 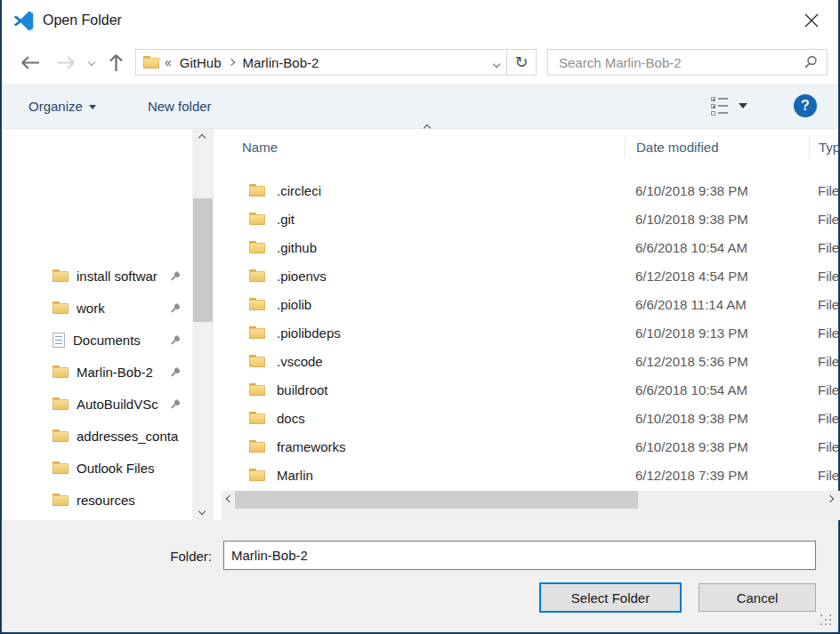 I want to click on cancel-button: Cancel, so click(x=757, y=598).